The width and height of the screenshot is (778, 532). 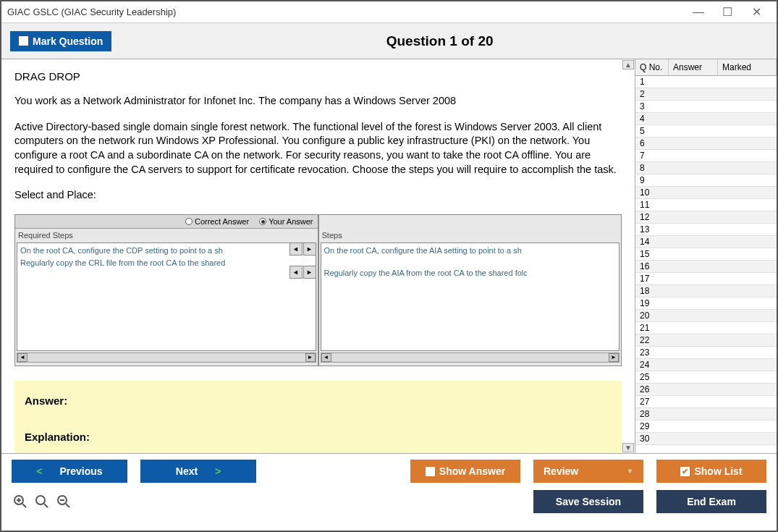 What do you see at coordinates (68, 41) in the screenshot?
I see `mark-question-label: Mark Question` at bounding box center [68, 41].